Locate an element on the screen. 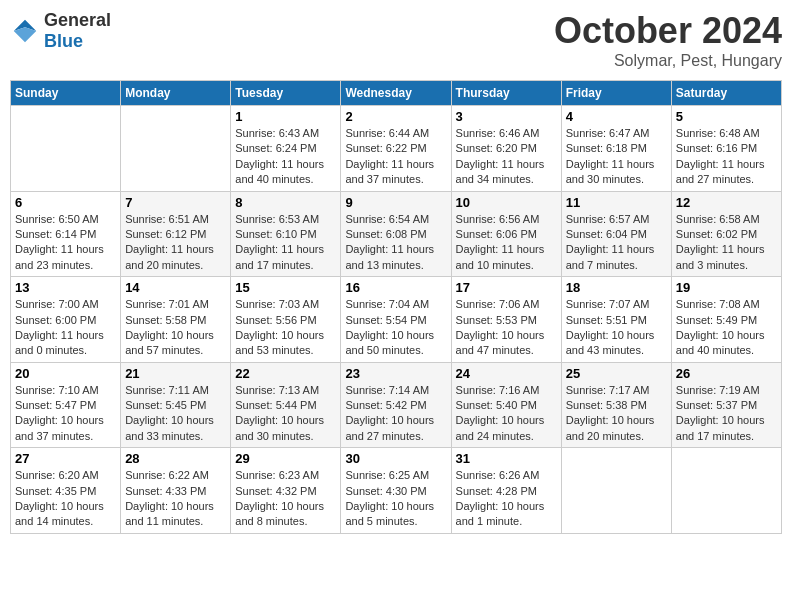 The image size is (792, 612). day-info: Sunrise: 7:19 AM Sunset: 5:37 PM Dayligh… is located at coordinates (726, 414).